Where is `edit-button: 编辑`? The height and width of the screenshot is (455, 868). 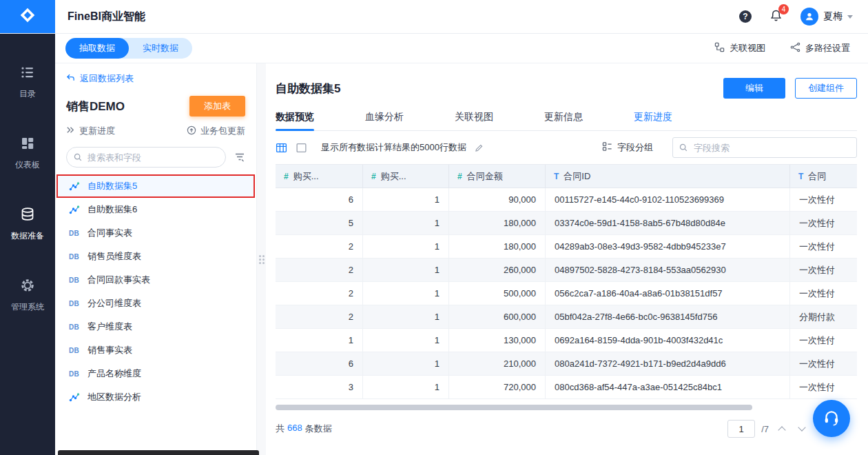 edit-button: 编辑 is located at coordinates (754, 88).